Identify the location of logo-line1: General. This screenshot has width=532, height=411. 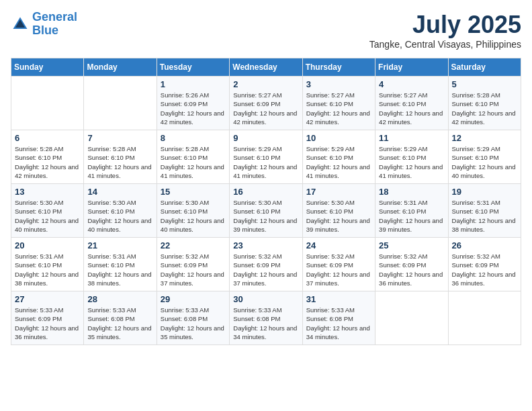
(55, 17).